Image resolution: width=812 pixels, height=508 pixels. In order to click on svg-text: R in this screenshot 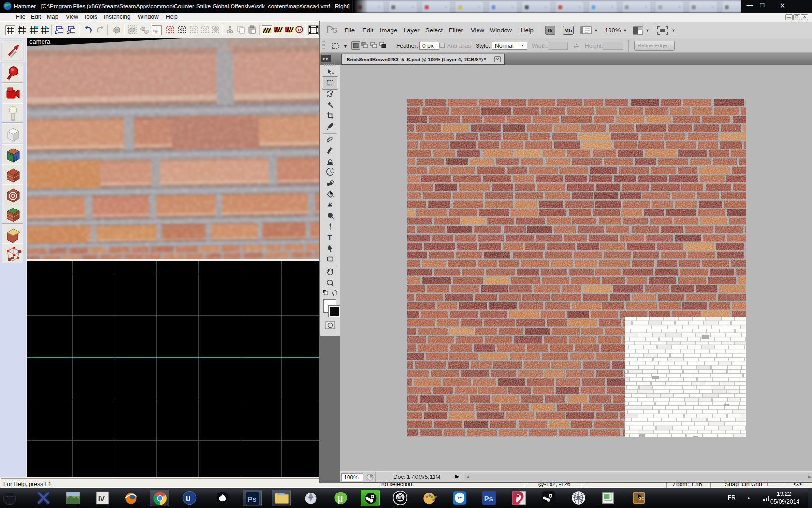, I will do `click(300, 30)`.